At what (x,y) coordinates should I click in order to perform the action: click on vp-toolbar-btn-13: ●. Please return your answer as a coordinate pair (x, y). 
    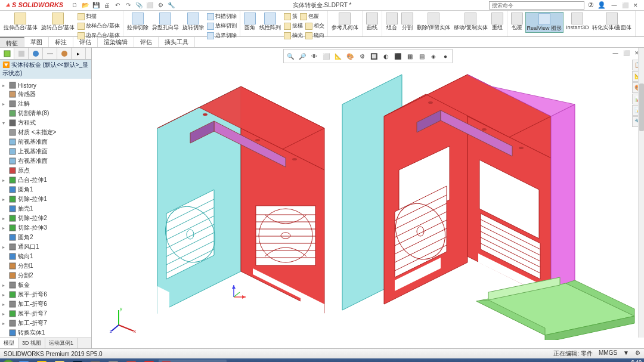
    Looking at the image, I should click on (445, 56).